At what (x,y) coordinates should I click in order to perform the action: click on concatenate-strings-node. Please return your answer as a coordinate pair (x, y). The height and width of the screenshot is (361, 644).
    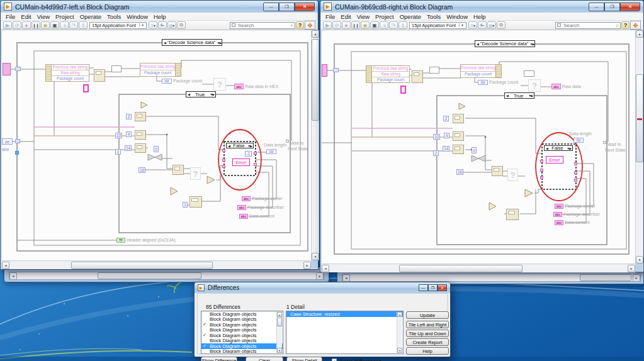
    Looking at the image, I should click on (417, 77).